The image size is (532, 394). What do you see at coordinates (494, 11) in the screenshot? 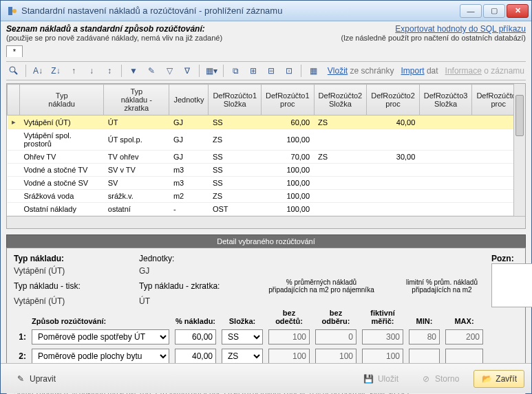
I see `maximize-button: ▢` at bounding box center [494, 11].